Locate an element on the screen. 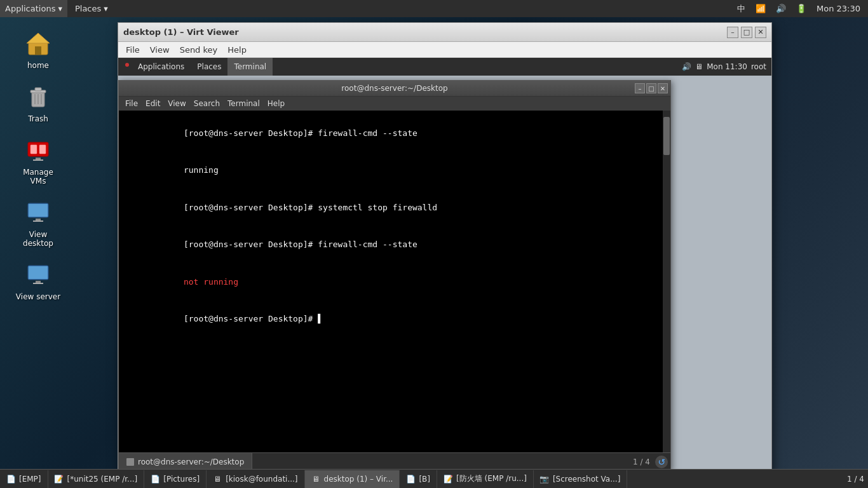 This screenshot has height=488, width=868. places-menu: Places ▾ is located at coordinates (92, 9).